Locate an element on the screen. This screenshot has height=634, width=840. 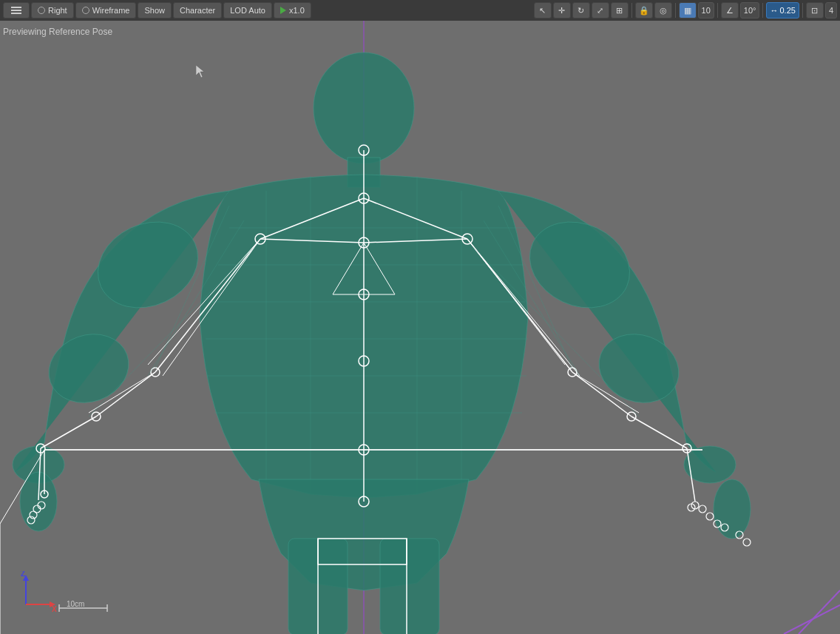
play-button: x1.0 is located at coordinates (293, 10).